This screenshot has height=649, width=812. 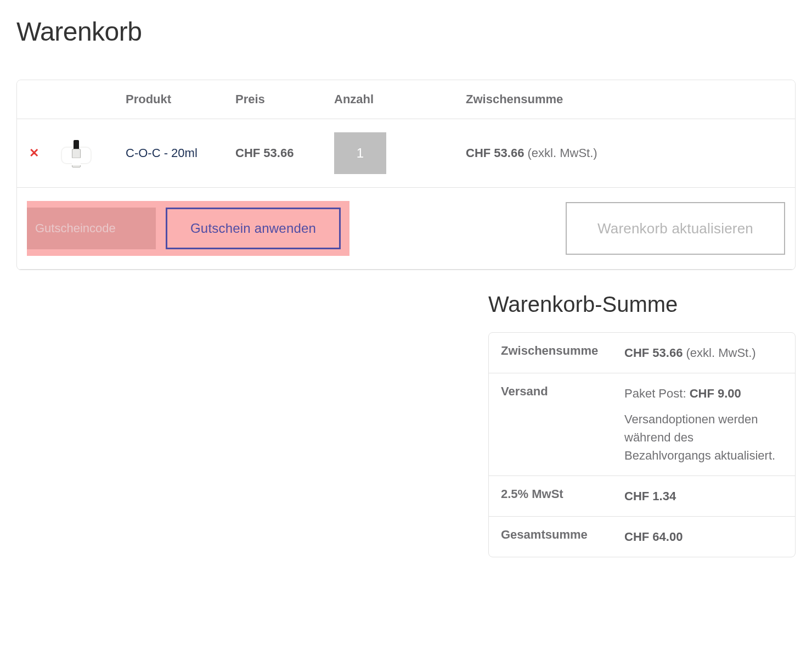 What do you see at coordinates (703, 437) in the screenshot?
I see `shipping-note: Versandoptionen werden während des Bezah…` at bounding box center [703, 437].